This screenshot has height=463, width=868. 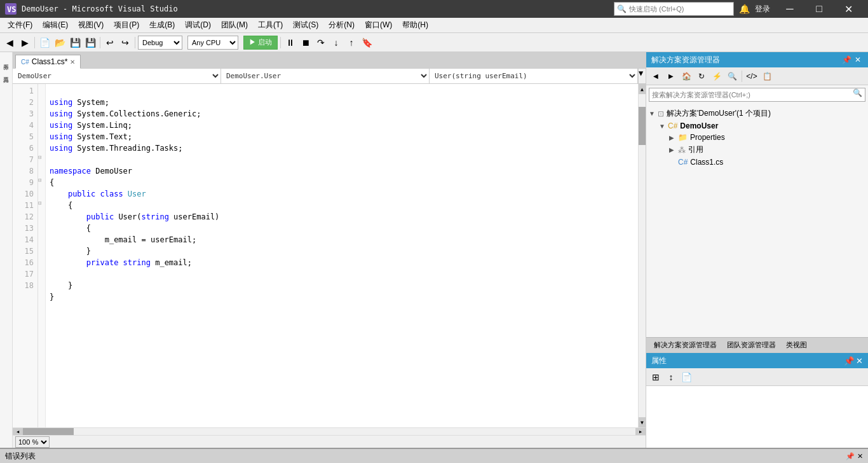 What do you see at coordinates (858, 95) in the screenshot?
I see `se-search-icon: 🔍` at bounding box center [858, 95].